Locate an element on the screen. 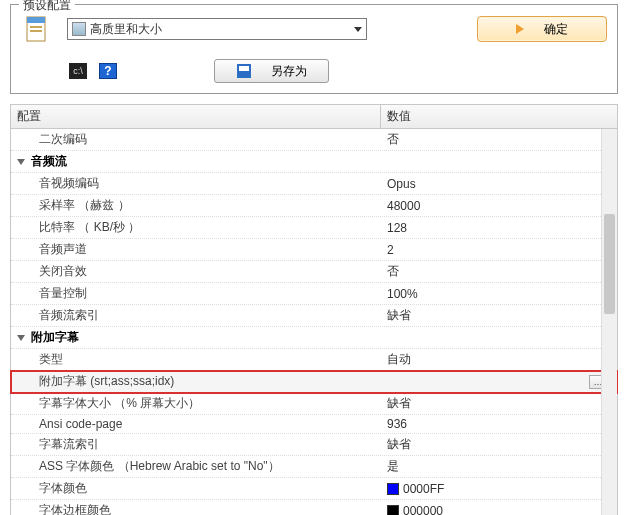 This screenshot has width=628, height=515. row-label: 二次编码 is located at coordinates (196, 140).